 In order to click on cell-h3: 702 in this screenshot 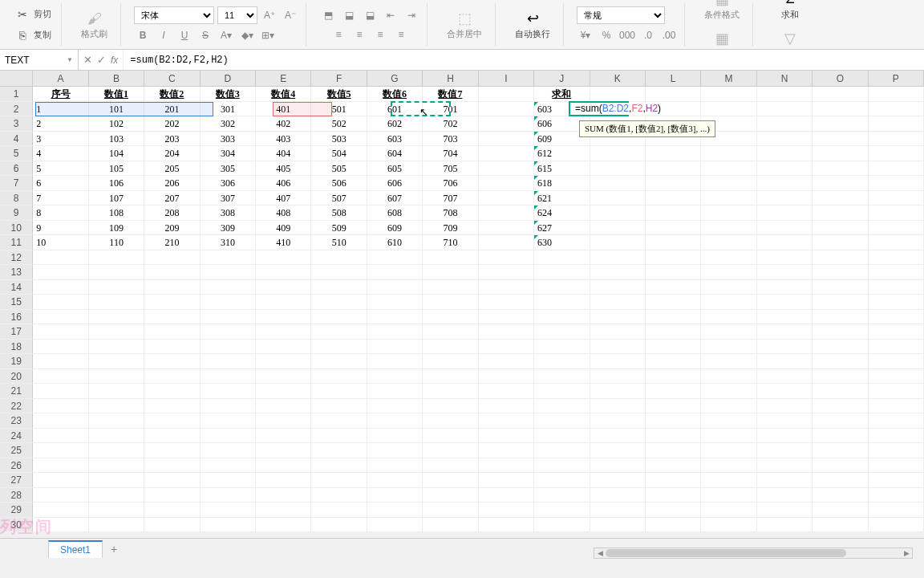, I will do `click(451, 124)`.